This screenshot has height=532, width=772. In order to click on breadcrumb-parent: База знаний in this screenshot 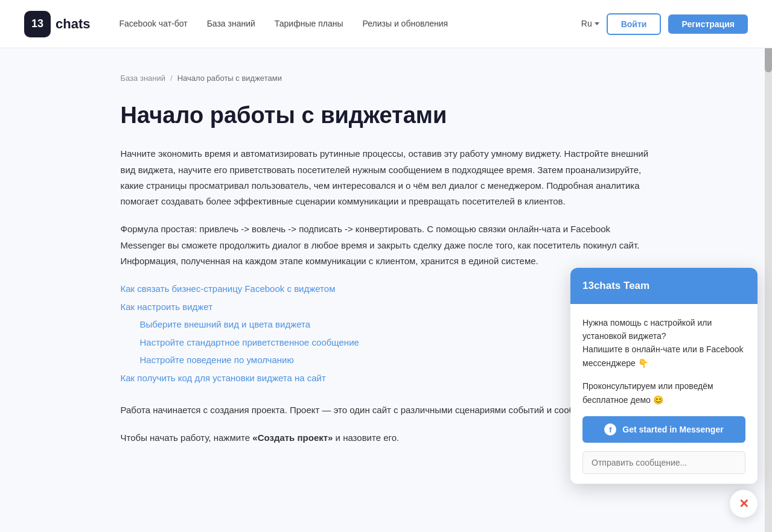, I will do `click(144, 78)`.